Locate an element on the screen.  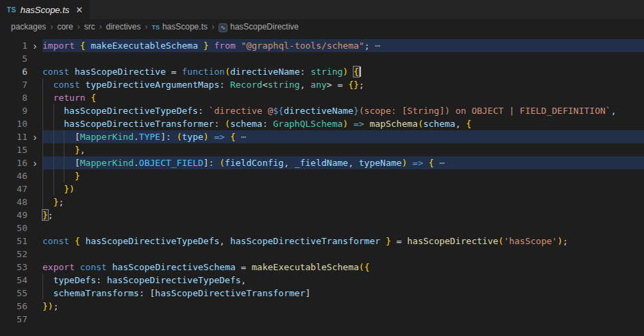
breadcrumb-item-core: core is located at coordinates (64, 27).